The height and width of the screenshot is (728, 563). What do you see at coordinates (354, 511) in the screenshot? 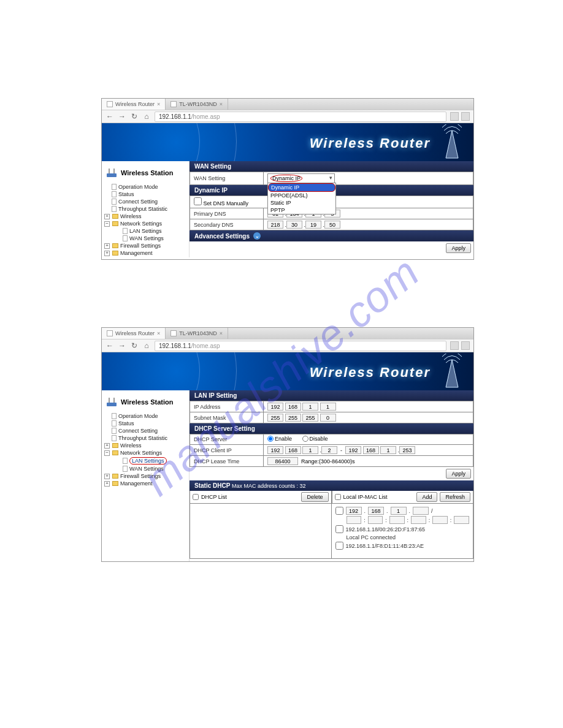
I see `ip-e1` at bounding box center [354, 511].